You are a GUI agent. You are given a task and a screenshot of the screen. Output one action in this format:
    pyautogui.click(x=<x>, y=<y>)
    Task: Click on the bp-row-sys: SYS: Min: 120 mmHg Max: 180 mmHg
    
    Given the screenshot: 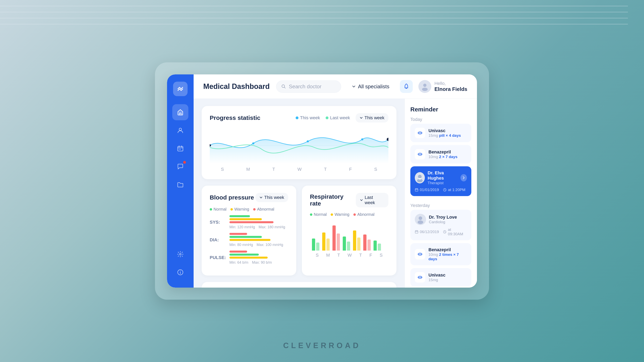 What is the action you would take?
    pyautogui.click(x=249, y=222)
    